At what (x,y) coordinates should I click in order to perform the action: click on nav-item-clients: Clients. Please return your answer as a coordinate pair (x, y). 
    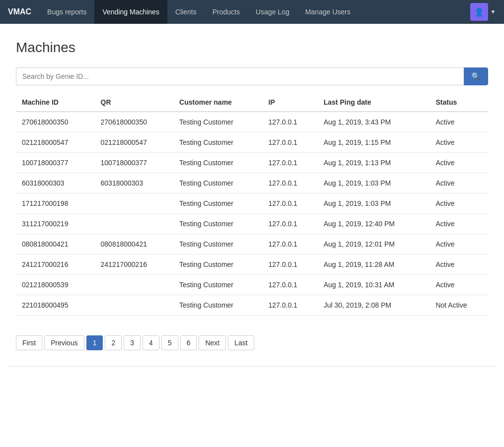
    Looking at the image, I should click on (186, 12).